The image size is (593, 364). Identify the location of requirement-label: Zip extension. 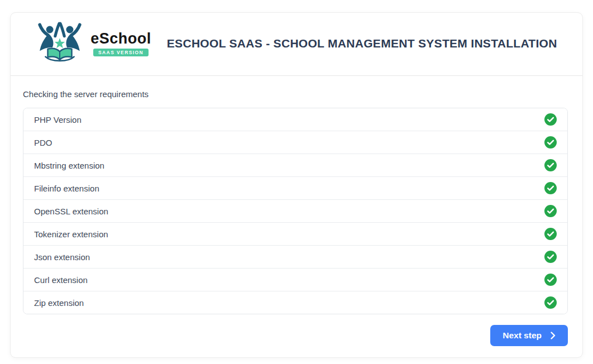
(59, 303).